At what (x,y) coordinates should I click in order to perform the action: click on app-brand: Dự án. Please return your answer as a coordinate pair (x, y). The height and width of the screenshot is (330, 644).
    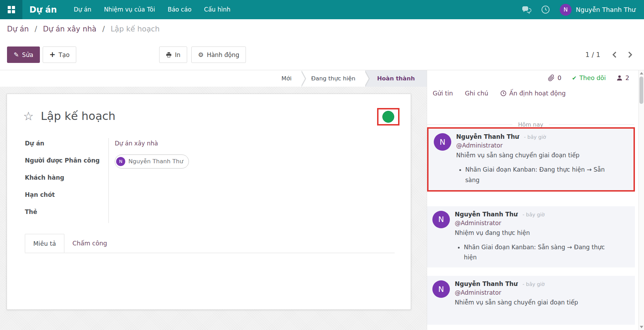
    Looking at the image, I should click on (43, 10).